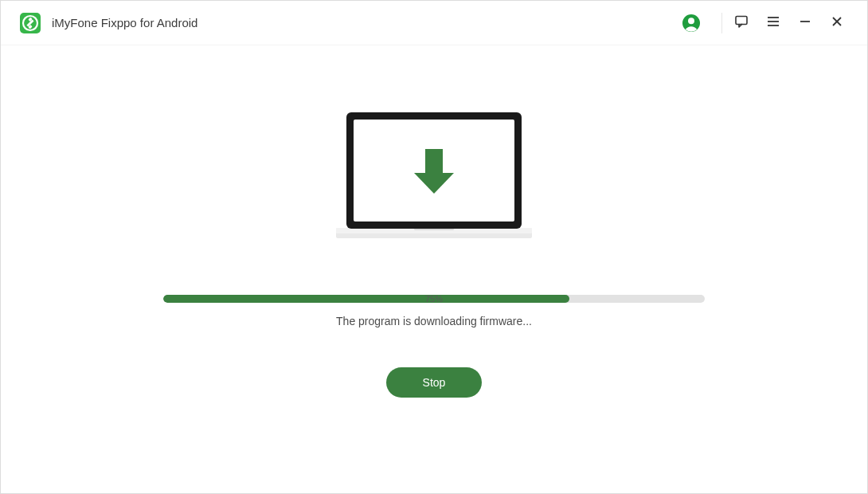 This screenshot has height=494, width=868. What do you see at coordinates (124, 22) in the screenshot?
I see `app-title: iMyFone Fixppo for Android` at bounding box center [124, 22].